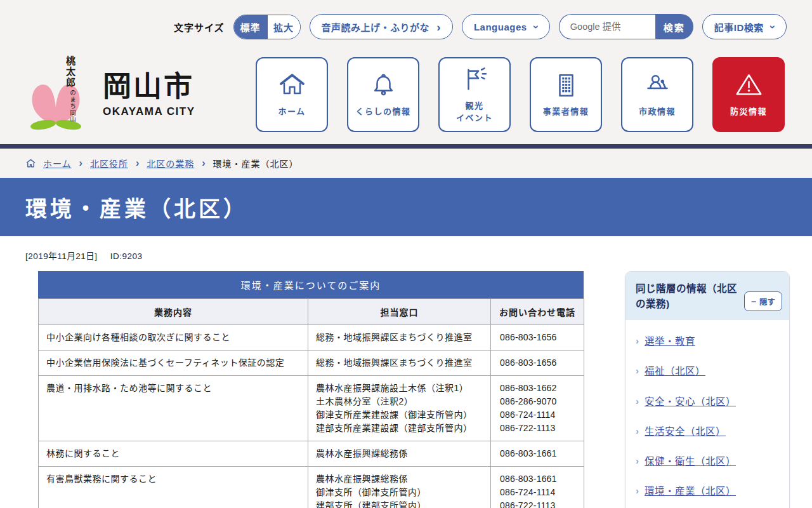 The image size is (812, 508). What do you see at coordinates (383, 112) in the screenshot?
I see `nav-label: くらしの情報` at bounding box center [383, 112].